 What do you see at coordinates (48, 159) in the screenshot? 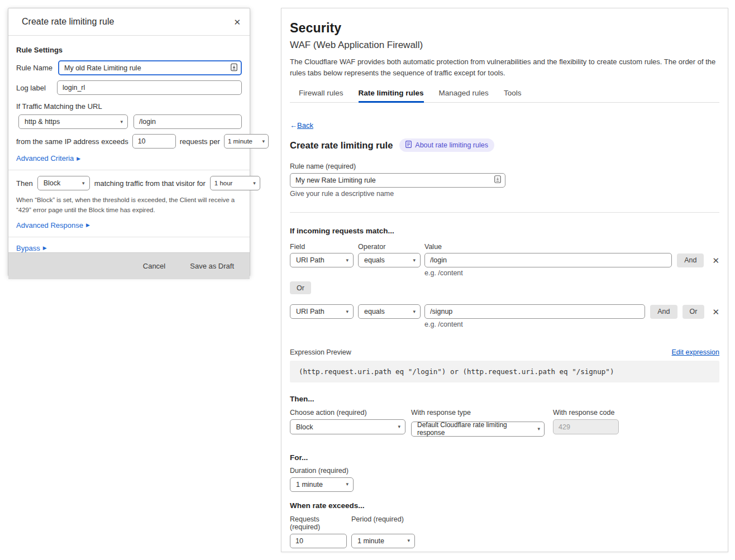
I see `advanced-criteria-link: Advanced Criteria ▶` at bounding box center [48, 159].